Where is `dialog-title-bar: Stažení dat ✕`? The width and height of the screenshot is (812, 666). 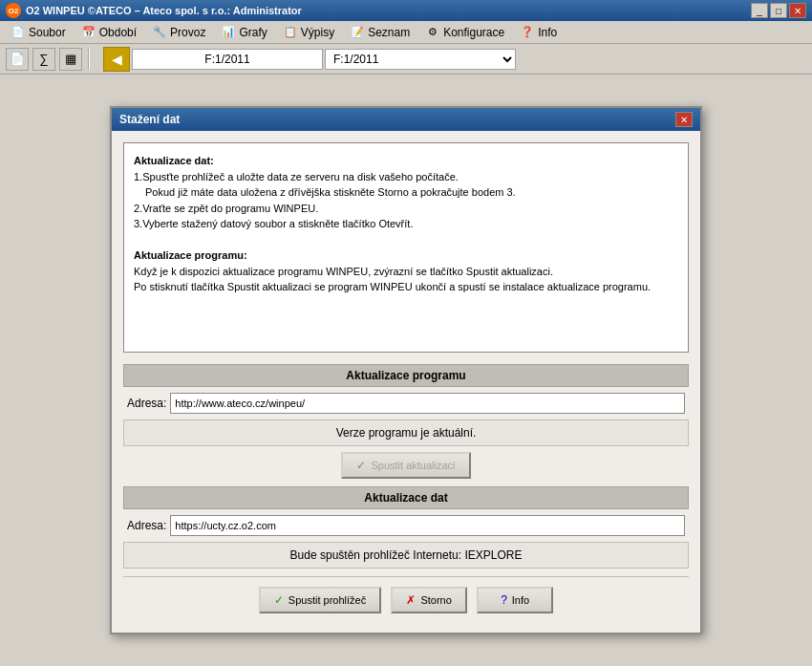 dialog-title-bar: Stažení dat ✕ is located at coordinates (406, 119).